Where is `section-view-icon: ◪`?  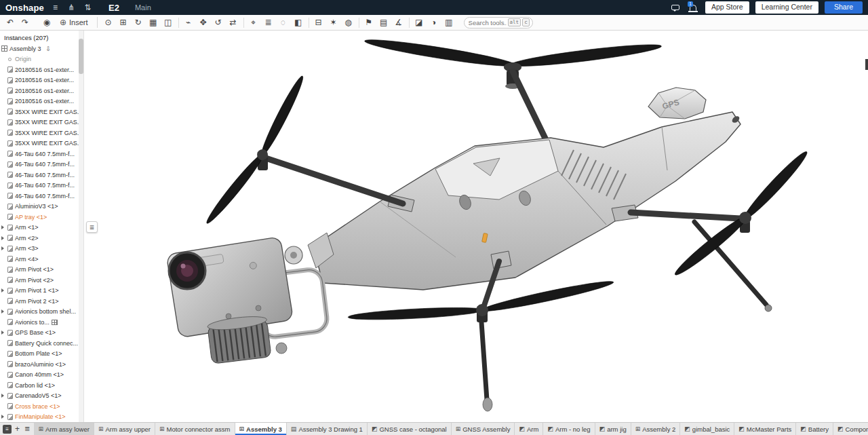 section-view-icon: ◪ is located at coordinates (419, 23).